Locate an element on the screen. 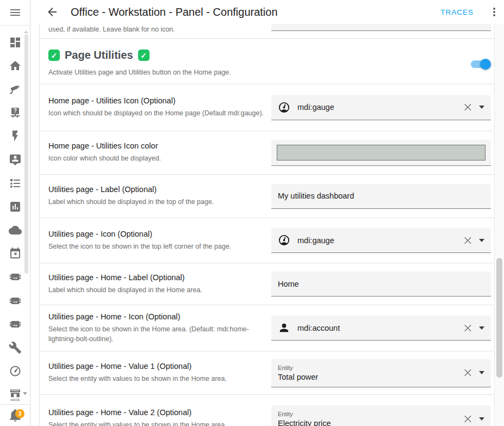  entity-picker-input: Entity Electricity price is located at coordinates (381, 416).